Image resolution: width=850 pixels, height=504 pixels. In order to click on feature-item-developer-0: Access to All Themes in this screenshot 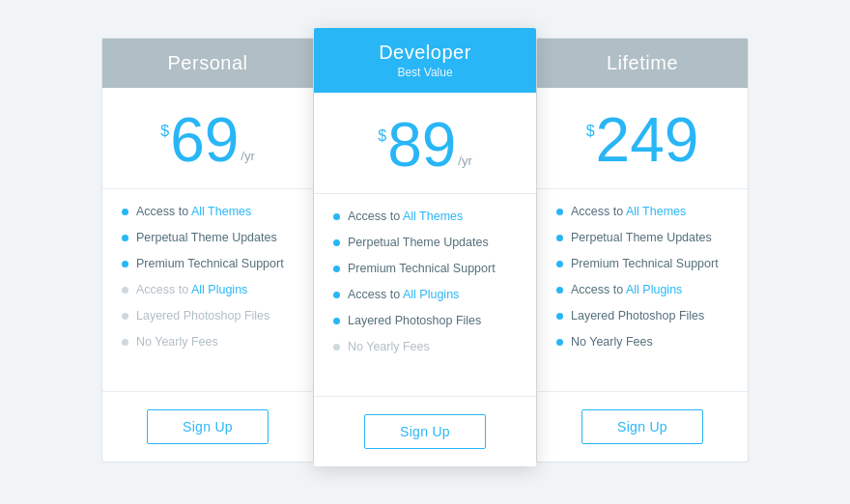, I will do `click(425, 216)`.